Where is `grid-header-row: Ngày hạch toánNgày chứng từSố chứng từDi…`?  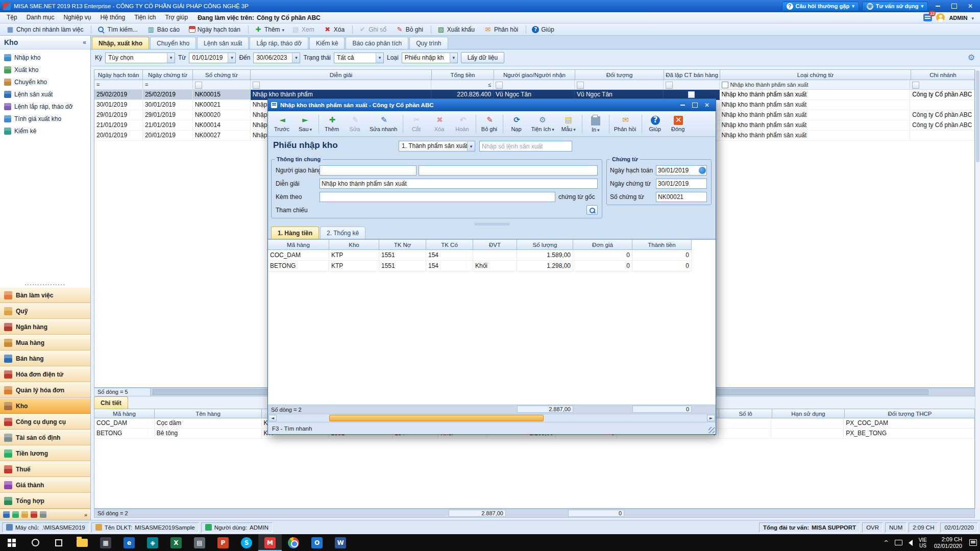
grid-header-row: Ngày hạch toánNgày chứng từSố chứng từDi… is located at coordinates (534, 75).